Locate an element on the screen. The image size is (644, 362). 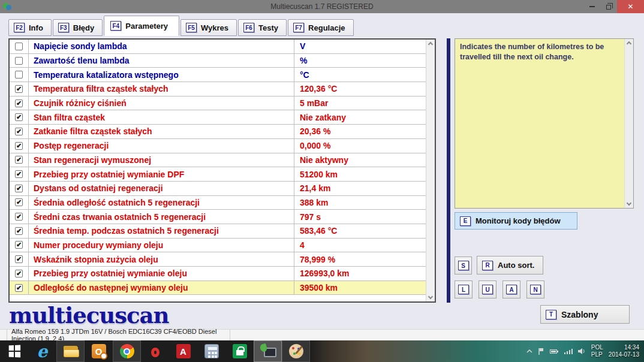
taskbar-calculator-button is located at coordinates (211, 351).